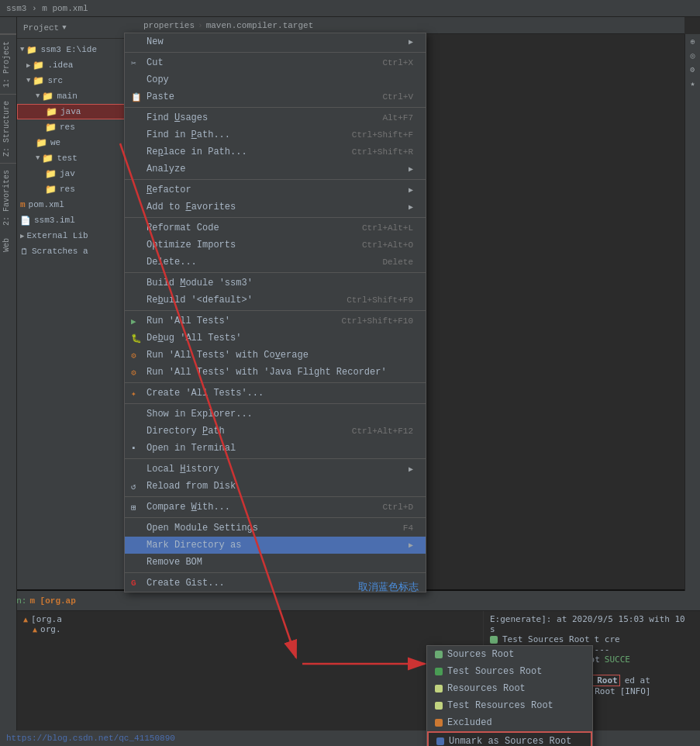  I want to click on menu-item-directoryPath: Directory Path Ctrl+Alt+F12, so click(275, 431).